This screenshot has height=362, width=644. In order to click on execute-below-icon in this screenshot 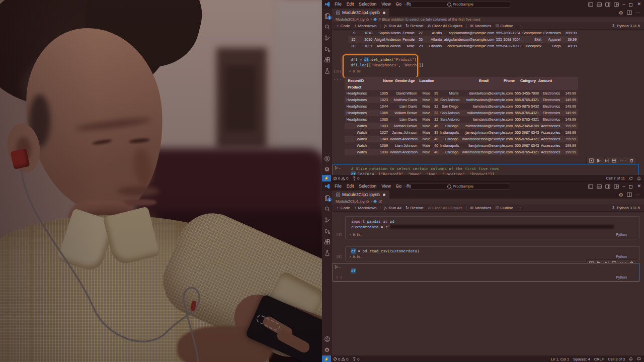, I will do `click(607, 161)`.